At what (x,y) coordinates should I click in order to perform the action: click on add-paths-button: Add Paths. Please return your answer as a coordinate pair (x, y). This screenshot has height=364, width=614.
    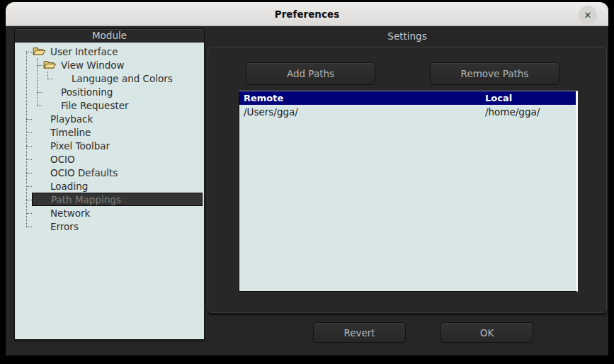
    Looking at the image, I should click on (310, 74).